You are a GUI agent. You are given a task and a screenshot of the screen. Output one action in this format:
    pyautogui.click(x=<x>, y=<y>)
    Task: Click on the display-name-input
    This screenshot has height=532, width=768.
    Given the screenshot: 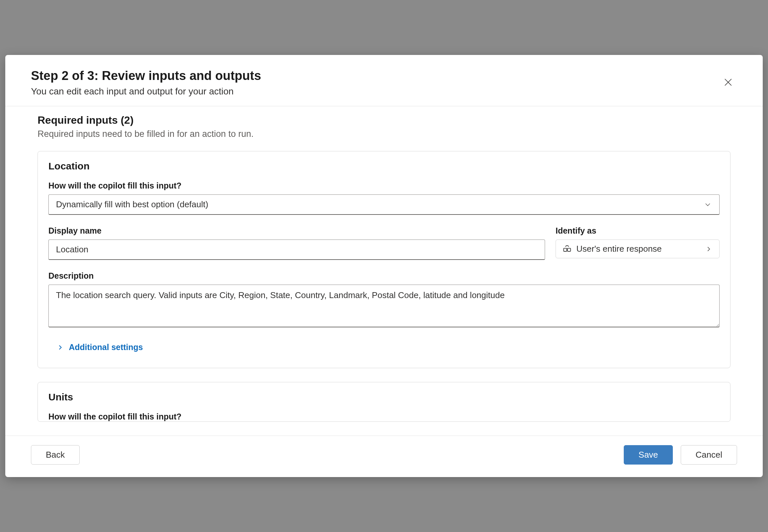 What is the action you would take?
    pyautogui.click(x=297, y=250)
    